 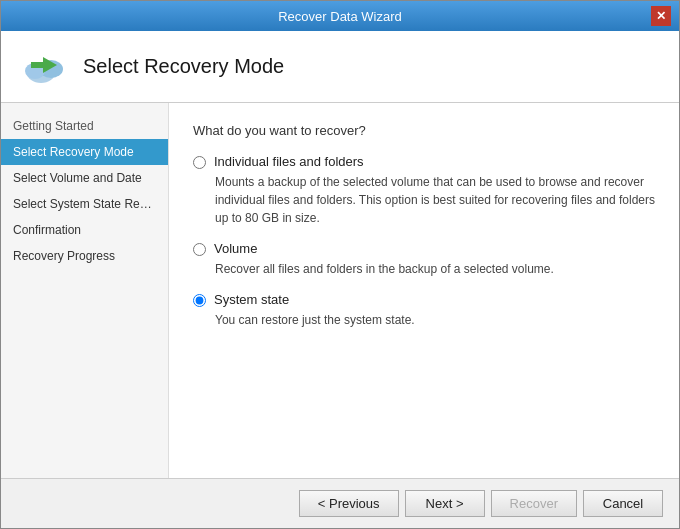 I want to click on label-system-state: System state, so click(x=252, y=300).